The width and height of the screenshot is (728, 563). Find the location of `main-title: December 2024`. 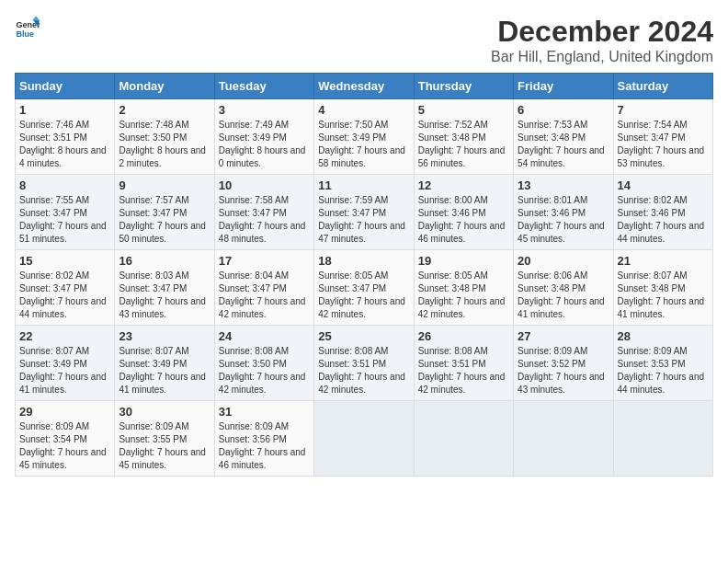

main-title: December 2024 is located at coordinates (602, 31).